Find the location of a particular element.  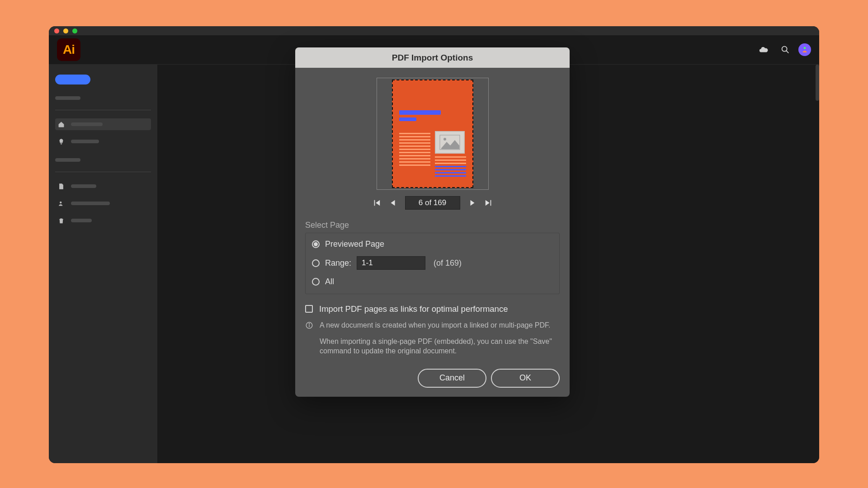

dialog-title: PDF Import Options is located at coordinates (432, 58).